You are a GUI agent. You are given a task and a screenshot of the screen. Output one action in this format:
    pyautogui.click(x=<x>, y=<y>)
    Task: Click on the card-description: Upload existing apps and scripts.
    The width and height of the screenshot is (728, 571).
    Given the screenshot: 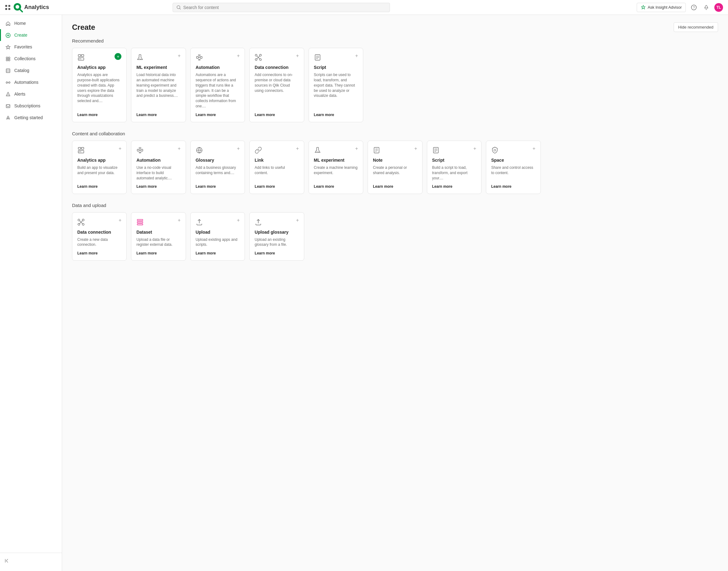 What is the action you would take?
    pyautogui.click(x=218, y=242)
    